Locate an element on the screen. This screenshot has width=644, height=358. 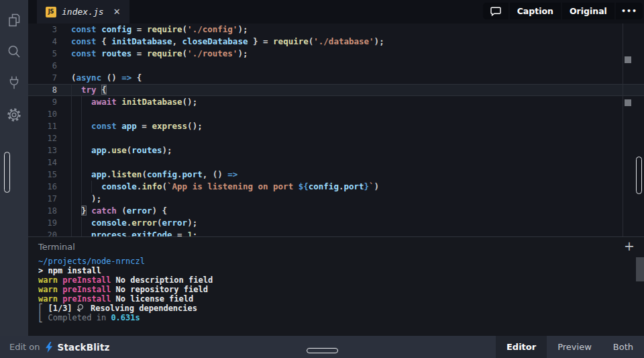
line-number: 9 is located at coordinates (50, 102).